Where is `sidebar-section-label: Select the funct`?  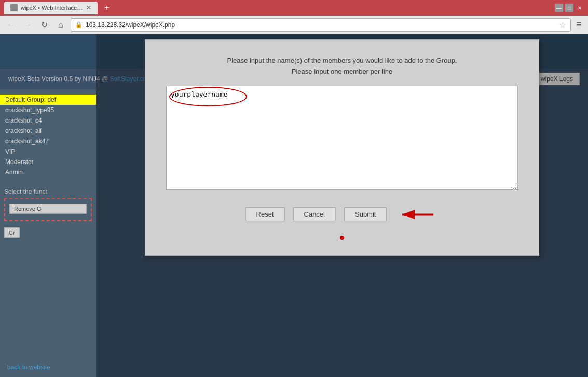
sidebar-section-label: Select the funct is located at coordinates (48, 192).